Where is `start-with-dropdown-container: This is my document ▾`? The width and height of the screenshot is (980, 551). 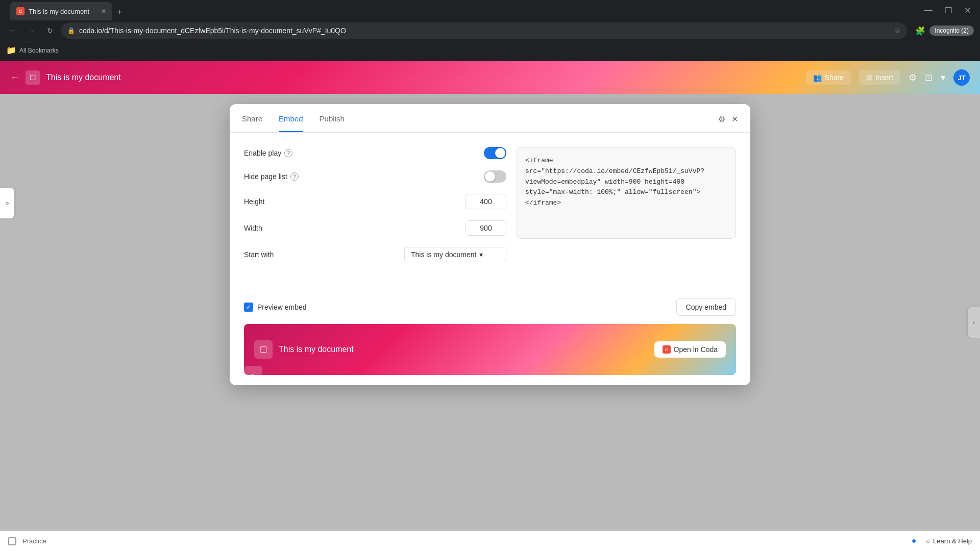 start-with-dropdown-container: This is my document ▾ is located at coordinates (455, 255).